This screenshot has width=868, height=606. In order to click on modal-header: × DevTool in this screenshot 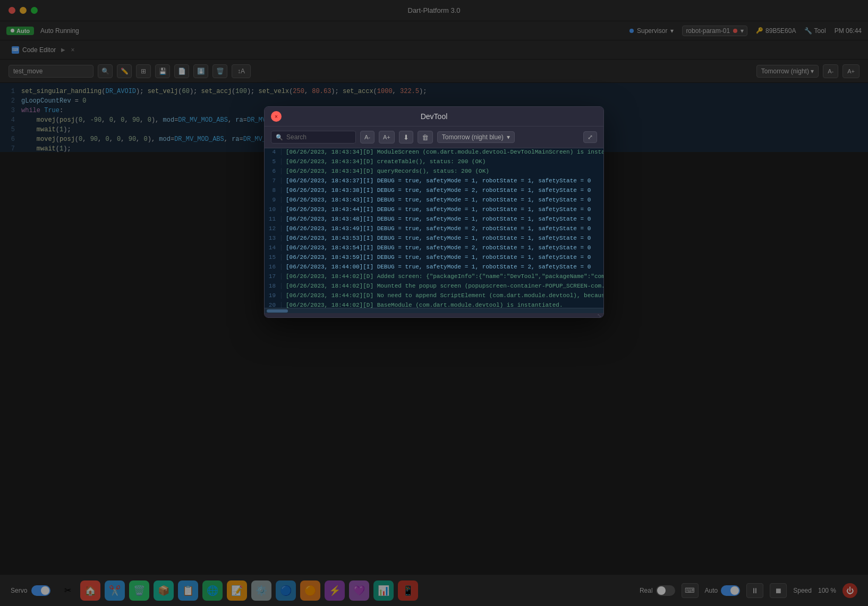, I will do `click(434, 117)`.